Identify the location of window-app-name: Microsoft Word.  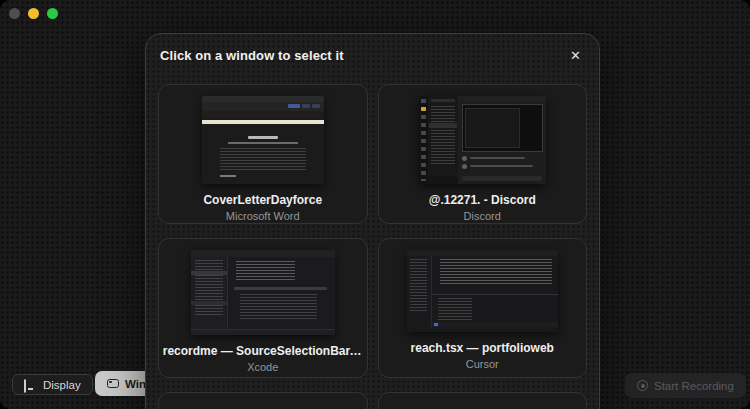
(263, 216).